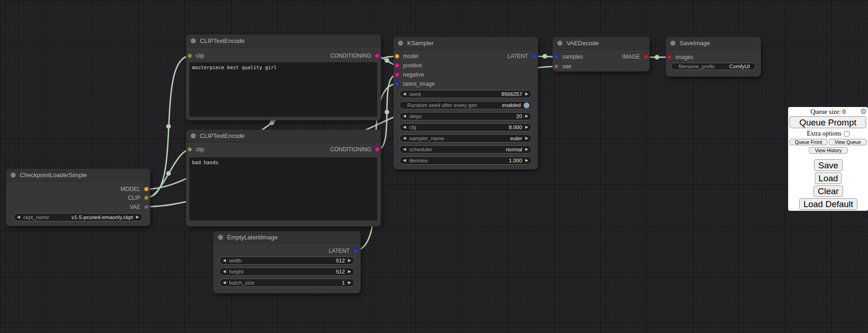 The height and width of the screenshot is (333, 868). What do you see at coordinates (78, 175) in the screenshot?
I see `node-titlebar: CheckpointLoaderSimple` at bounding box center [78, 175].